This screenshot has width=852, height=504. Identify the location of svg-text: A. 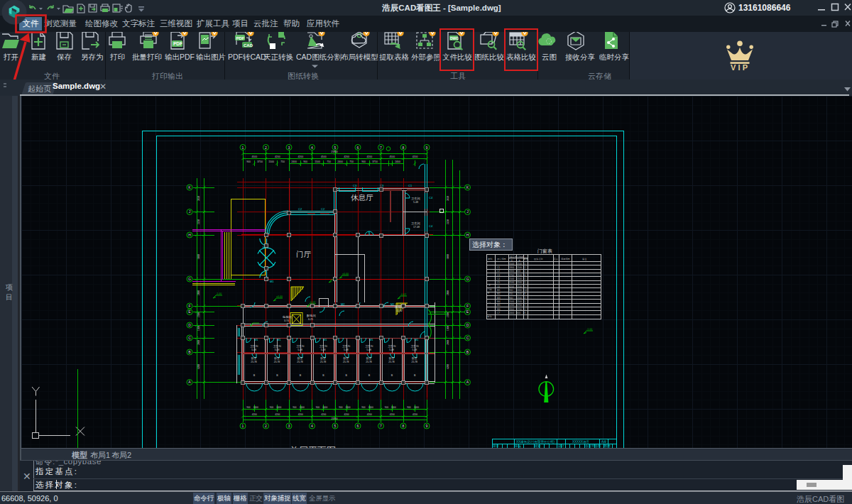
(468, 382).